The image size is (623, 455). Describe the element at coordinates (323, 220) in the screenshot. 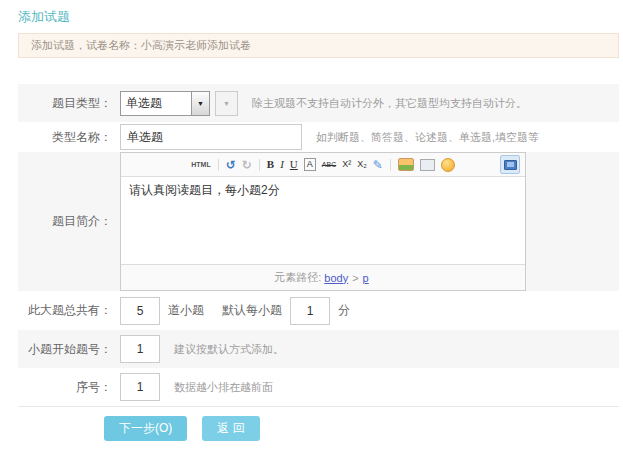

I see `editor-content: 请认真阅读题目，每小题2分` at that location.